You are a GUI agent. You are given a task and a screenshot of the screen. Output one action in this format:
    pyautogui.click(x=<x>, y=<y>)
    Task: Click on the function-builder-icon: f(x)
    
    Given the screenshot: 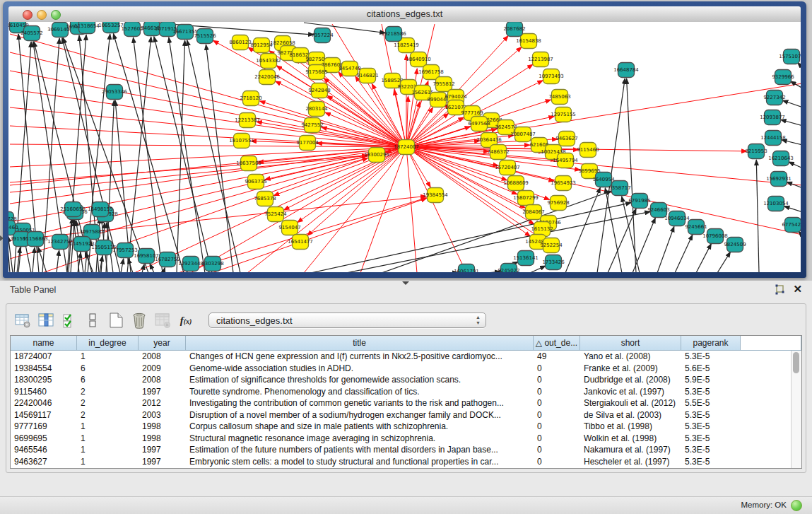 What is the action you would take?
    pyautogui.click(x=186, y=320)
    